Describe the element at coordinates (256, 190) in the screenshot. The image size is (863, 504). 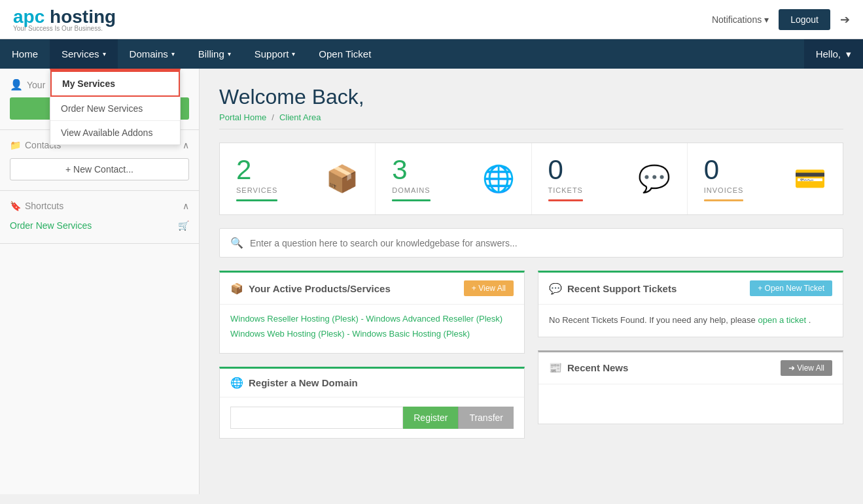
I see `services-label: SERVICES` at that location.